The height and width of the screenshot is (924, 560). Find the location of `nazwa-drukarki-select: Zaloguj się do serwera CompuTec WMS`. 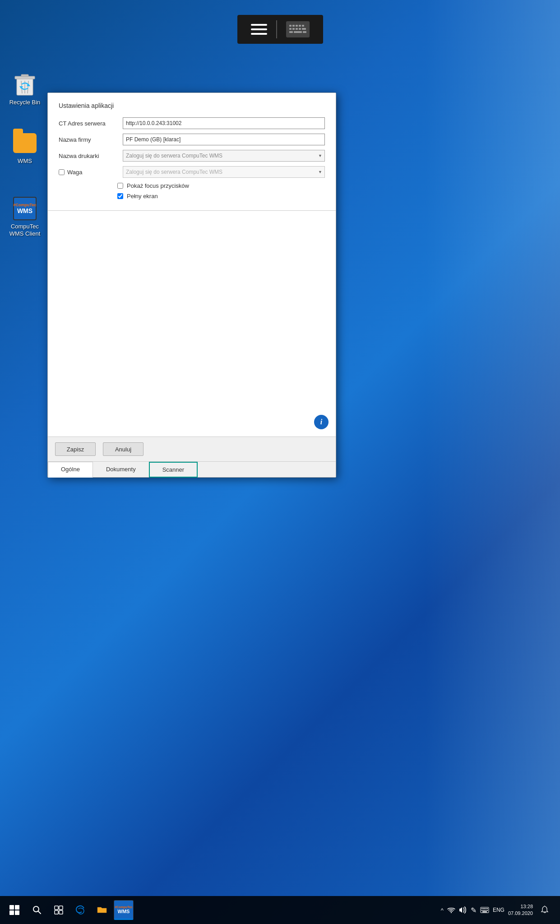

nazwa-drukarki-select: Zaloguj się do serwera CompuTec WMS is located at coordinates (224, 156).